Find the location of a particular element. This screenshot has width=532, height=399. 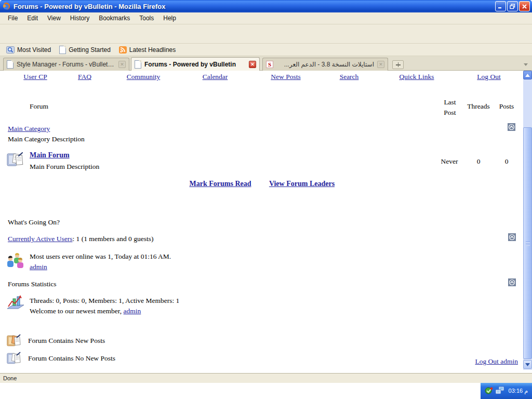

last-post-value: Never is located at coordinates (450, 162).